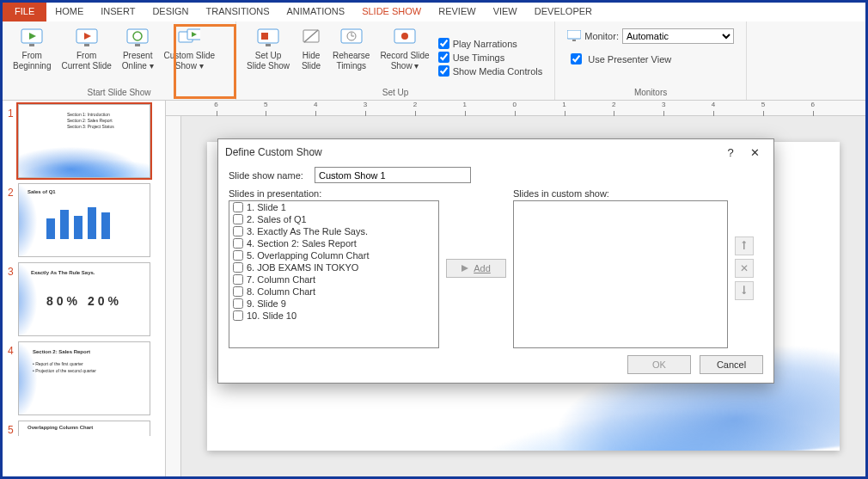 This screenshot has width=868, height=479. What do you see at coordinates (69, 12) in the screenshot?
I see `tab-home: HOME` at bounding box center [69, 12].